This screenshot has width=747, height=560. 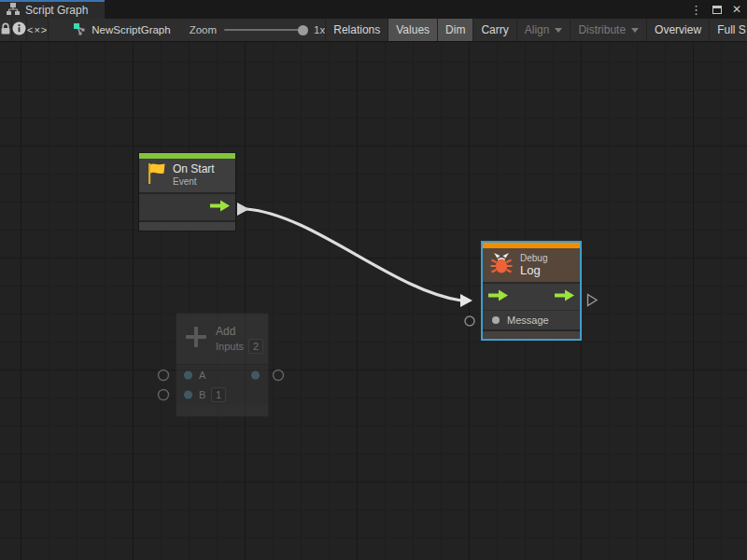 What do you see at coordinates (37, 30) in the screenshot?
I see `edit-source-button: <×>` at bounding box center [37, 30].